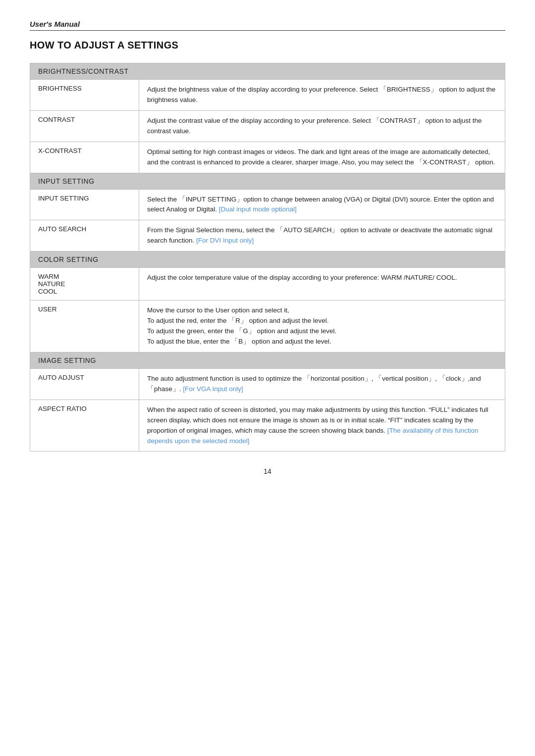 The height and width of the screenshot is (756, 535). What do you see at coordinates (85, 236) in the screenshot?
I see `auto-search-label: AUTO SEARCH` at bounding box center [85, 236].